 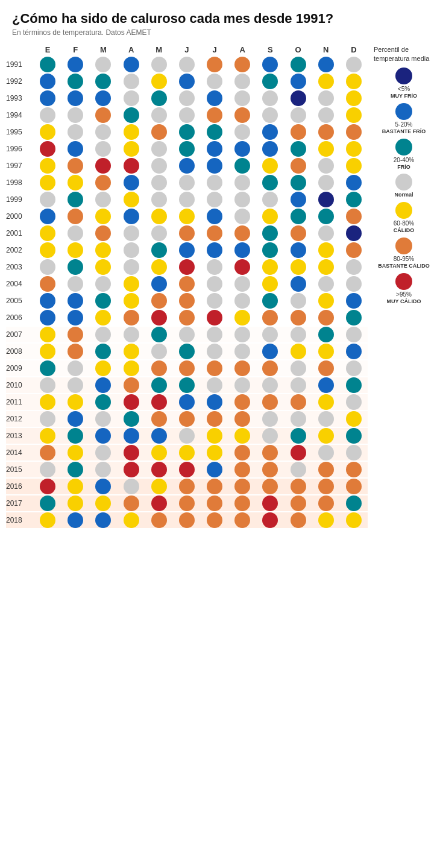 What do you see at coordinates (131, 436) in the screenshot?
I see `dot-cell-2013-A` at bounding box center [131, 436].